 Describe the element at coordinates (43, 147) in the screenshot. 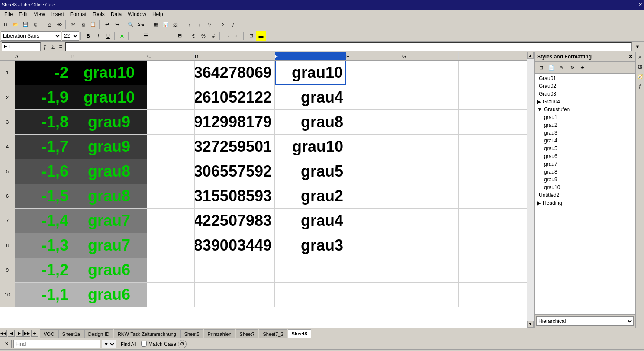

I see `cell-a4: -1,7` at that location.